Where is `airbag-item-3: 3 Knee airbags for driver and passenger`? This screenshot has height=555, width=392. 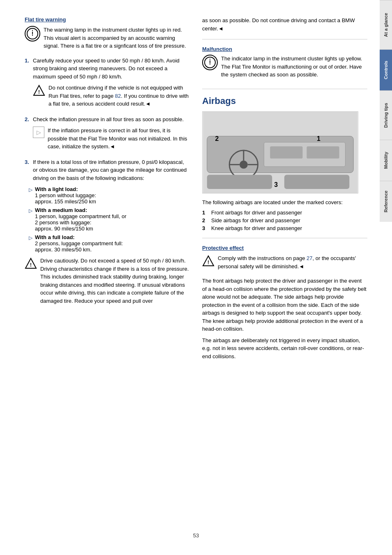
airbag-item-3: 3 Knee airbags for driver and passenger is located at coordinates (285, 228).